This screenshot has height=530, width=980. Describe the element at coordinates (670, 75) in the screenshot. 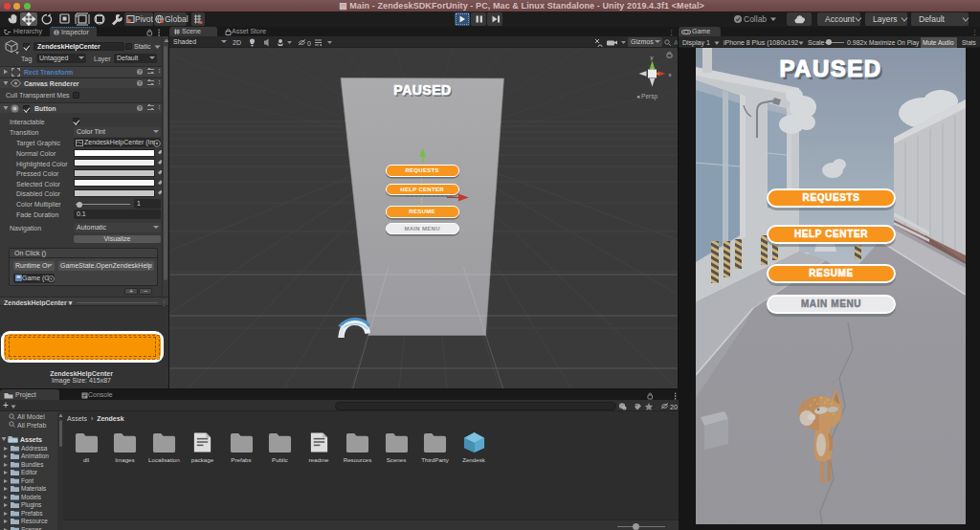

I see `svg-text: x` at that location.